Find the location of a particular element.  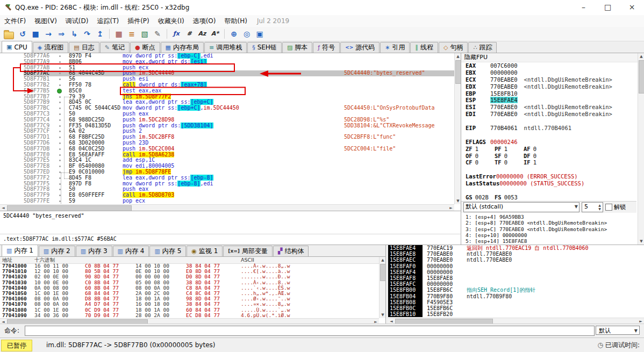

register-row: EAX007C6000 is located at coordinates (549, 66).